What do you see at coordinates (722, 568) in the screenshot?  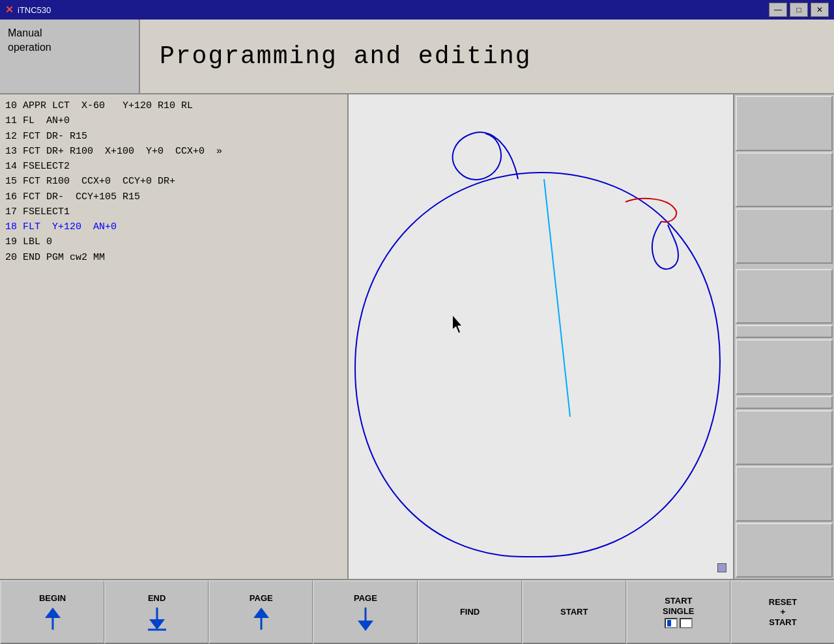 I see `scroll-indicator` at bounding box center [722, 568].